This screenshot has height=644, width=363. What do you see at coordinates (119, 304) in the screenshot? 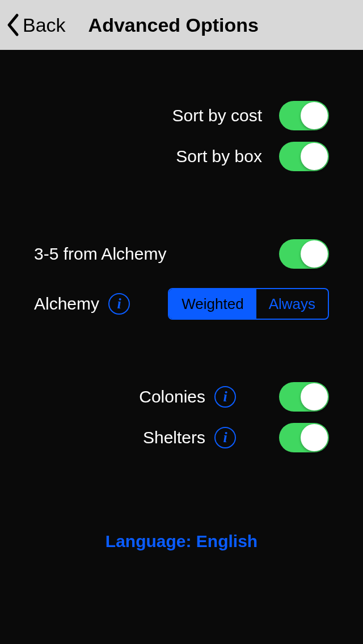
I see `alchemy-info-icon: i` at bounding box center [119, 304].